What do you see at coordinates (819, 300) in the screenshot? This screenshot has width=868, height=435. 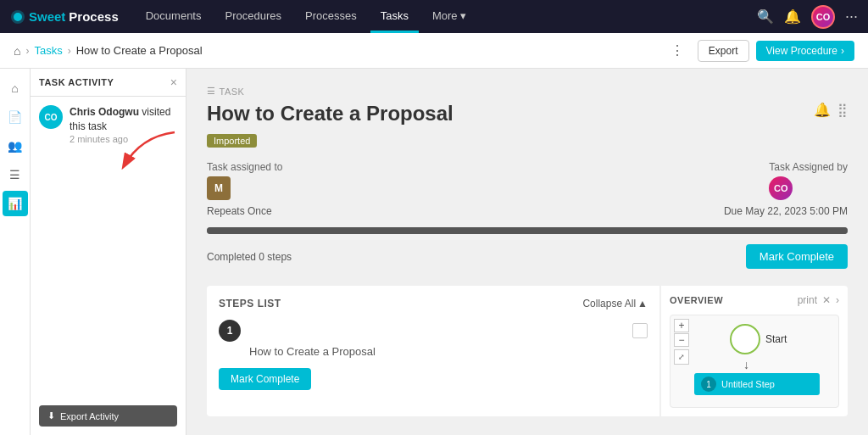 I see `overview-actions: print ✕ ›` at bounding box center [819, 300].